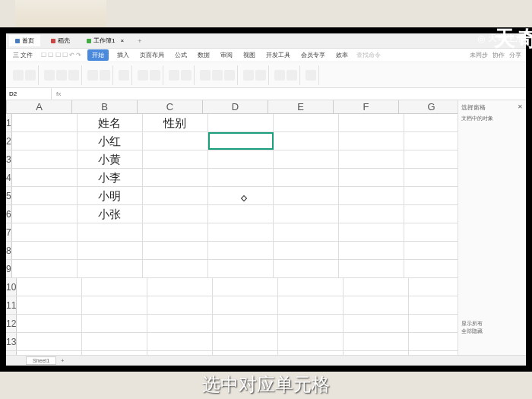 The height and width of the screenshot is (399, 532). What do you see at coordinates (429, 106) in the screenshot?
I see `col-G: G` at bounding box center [429, 106].